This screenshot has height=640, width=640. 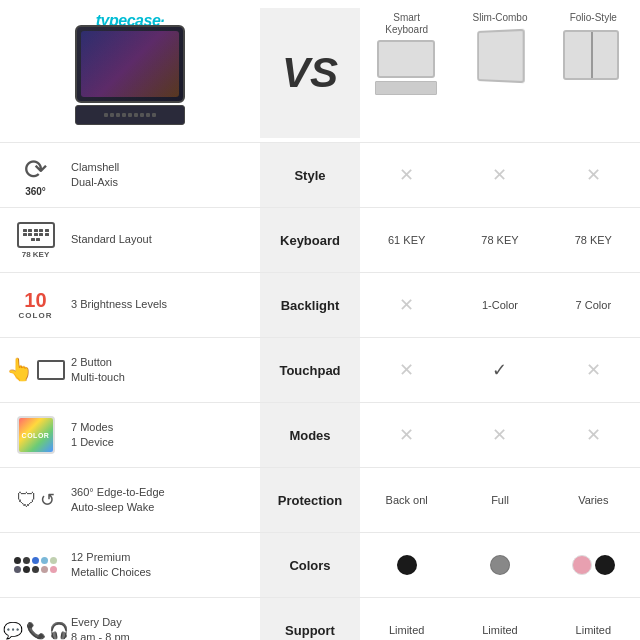 What do you see at coordinates (594, 18) in the screenshot?
I see `folio-style-label: Folio-Style` at bounding box center [594, 18].